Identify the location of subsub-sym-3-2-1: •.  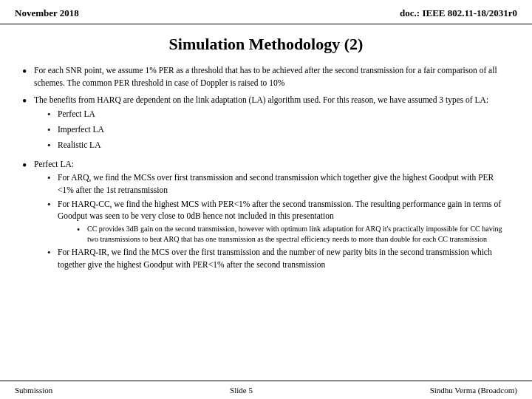
(82, 231).